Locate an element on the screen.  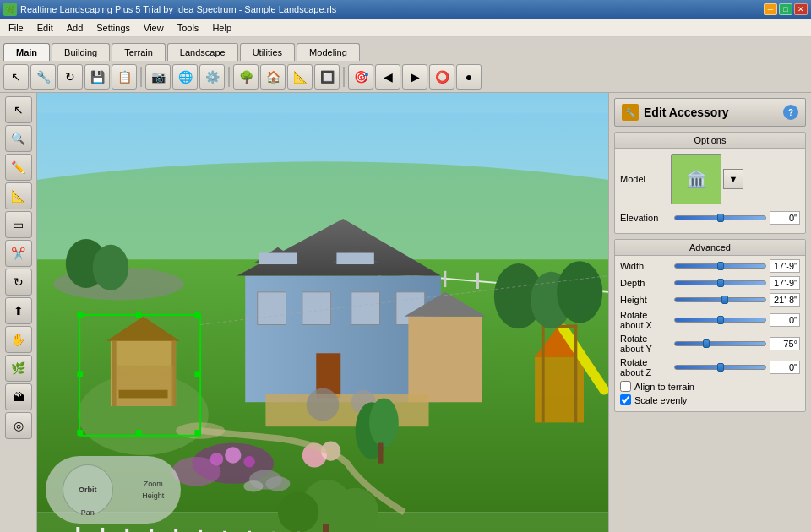
elevation-thumb is located at coordinates (721, 218).